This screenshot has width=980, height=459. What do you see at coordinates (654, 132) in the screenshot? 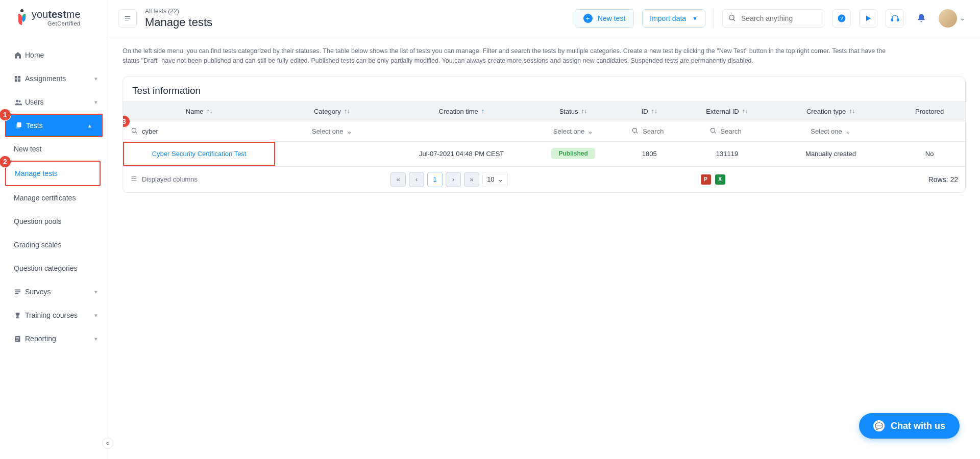
I see `filter-id-input` at bounding box center [654, 132].